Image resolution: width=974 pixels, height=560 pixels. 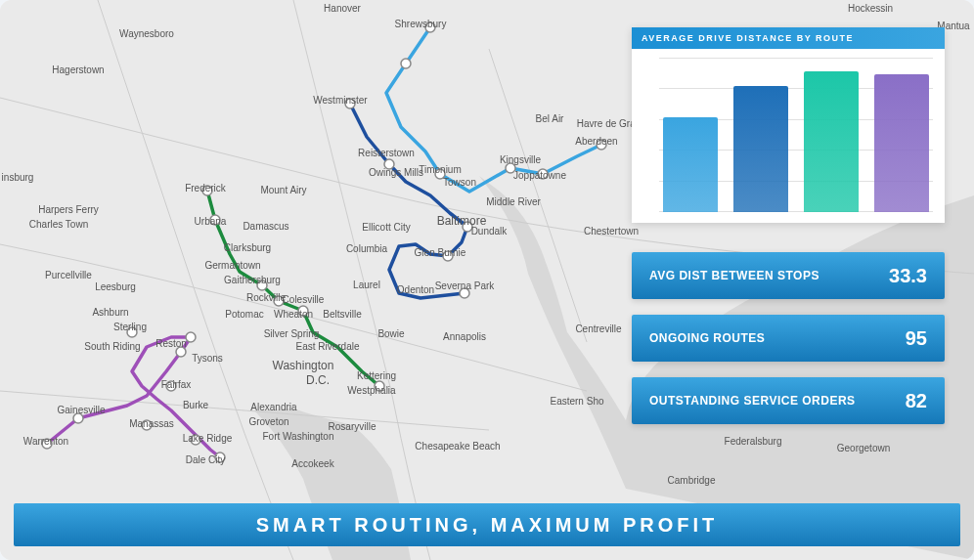 What do you see at coordinates (111, 346) in the screenshot?
I see `city-label: South Riding` at bounding box center [111, 346].